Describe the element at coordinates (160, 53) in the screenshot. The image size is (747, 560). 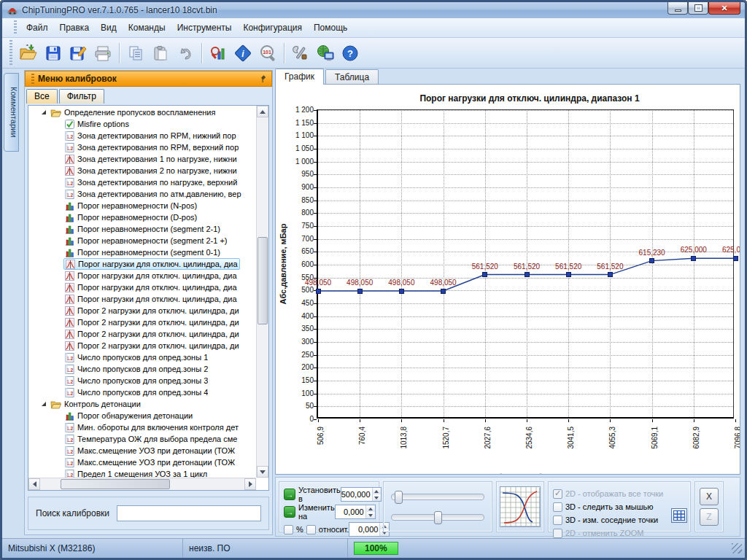
I see `paste-button` at that location.